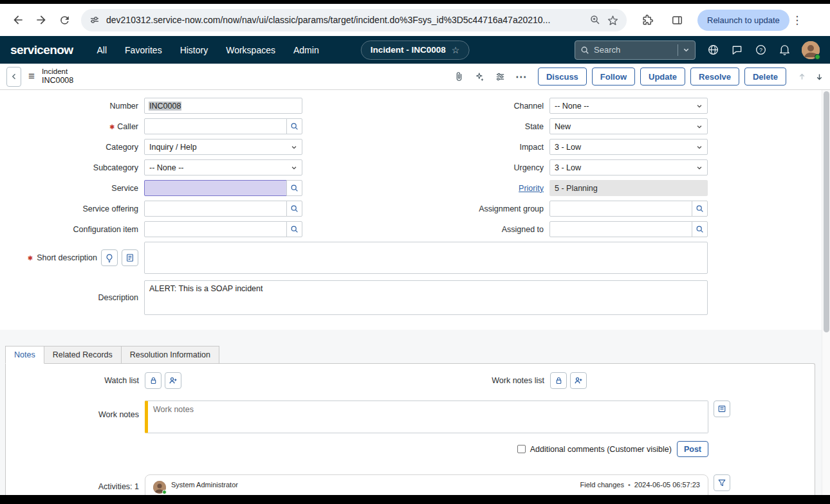 This screenshot has height=504, width=830. What do you see at coordinates (72, 483) in the screenshot?
I see `activities-label: Activities: 1` at bounding box center [72, 483].